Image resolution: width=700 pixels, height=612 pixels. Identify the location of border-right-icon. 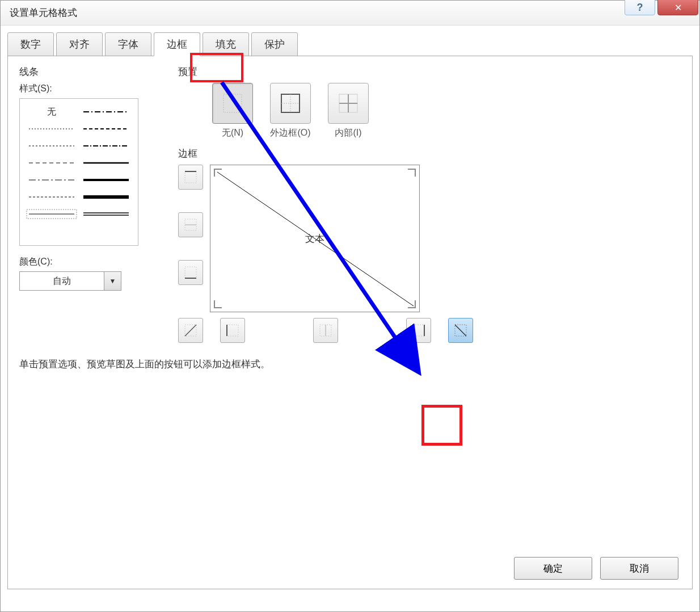
(419, 330).